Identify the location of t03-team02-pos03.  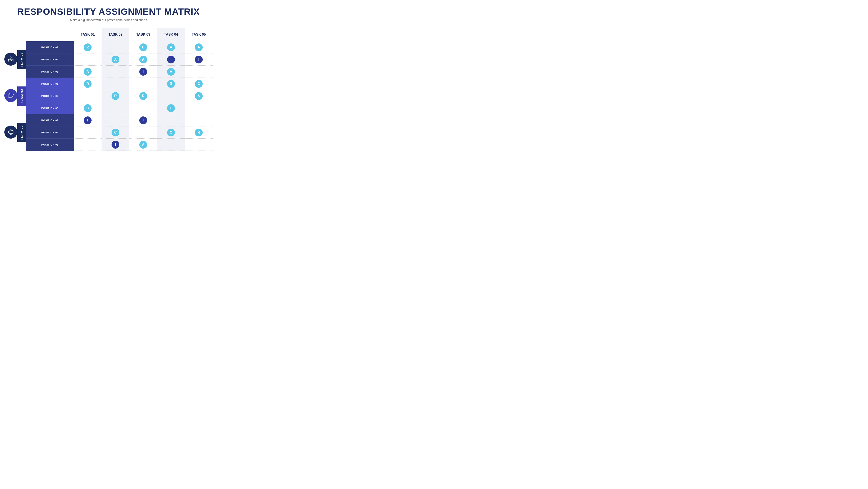
(143, 108).